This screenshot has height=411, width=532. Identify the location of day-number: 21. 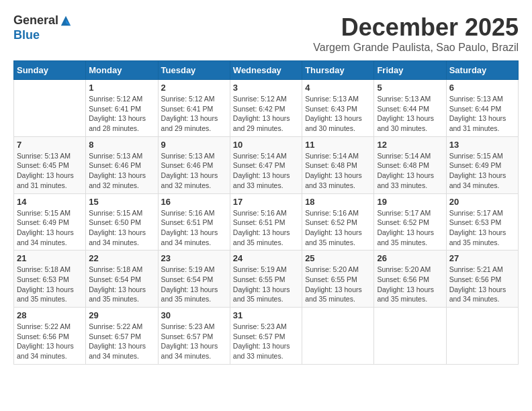
(50, 258).